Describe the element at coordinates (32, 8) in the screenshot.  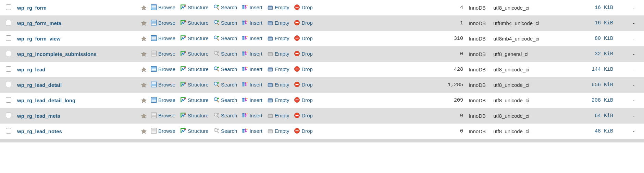
I see `table-name-link: wp_rg_form` at that location.